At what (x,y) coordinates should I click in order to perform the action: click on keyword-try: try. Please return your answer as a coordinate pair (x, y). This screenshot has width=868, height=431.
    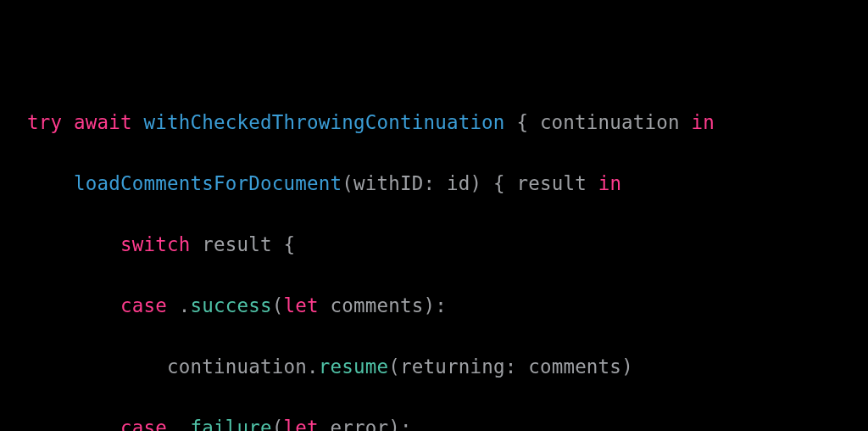
    Looking at the image, I should click on (44, 122).